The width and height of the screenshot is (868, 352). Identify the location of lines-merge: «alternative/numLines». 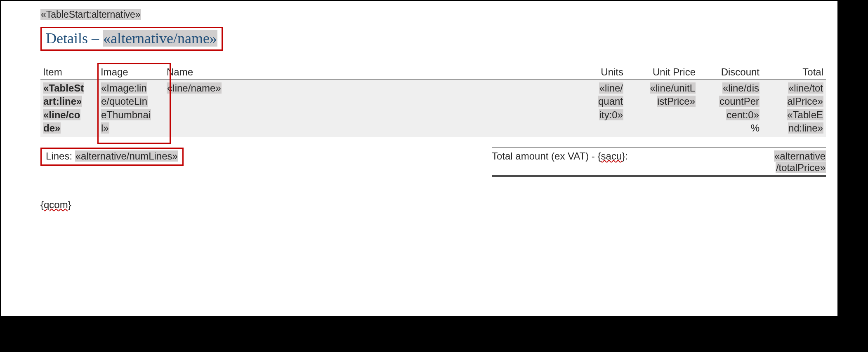
(127, 156).